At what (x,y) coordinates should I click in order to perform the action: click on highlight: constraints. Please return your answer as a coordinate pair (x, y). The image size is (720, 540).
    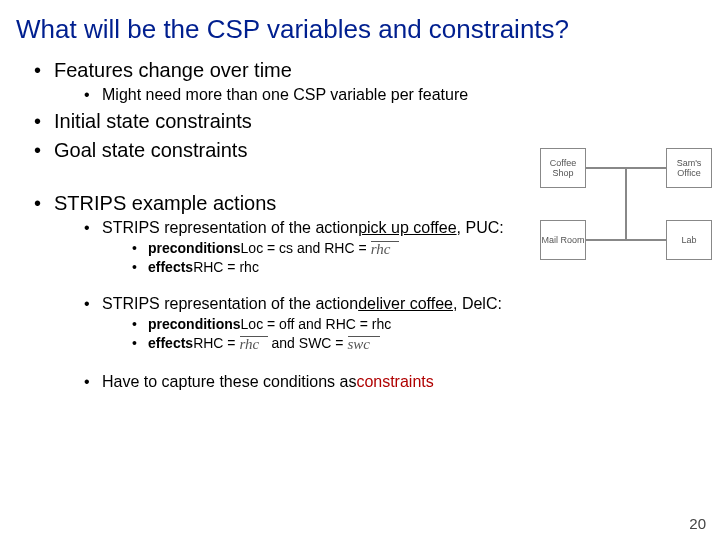
    Looking at the image, I should click on (394, 382).